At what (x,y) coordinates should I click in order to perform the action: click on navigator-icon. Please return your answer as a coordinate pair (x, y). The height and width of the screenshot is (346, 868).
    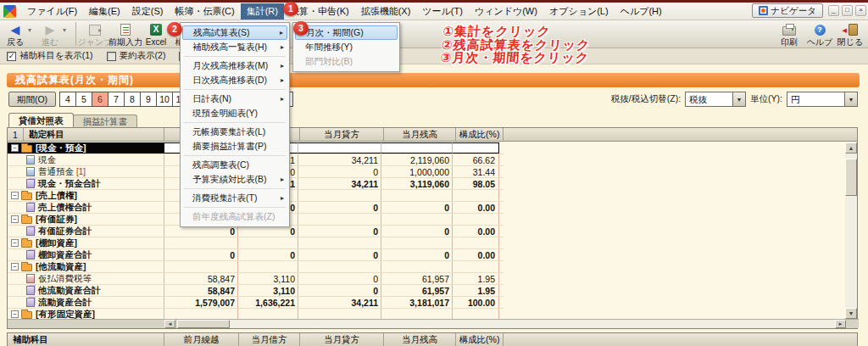
    Looking at the image, I should click on (763, 10).